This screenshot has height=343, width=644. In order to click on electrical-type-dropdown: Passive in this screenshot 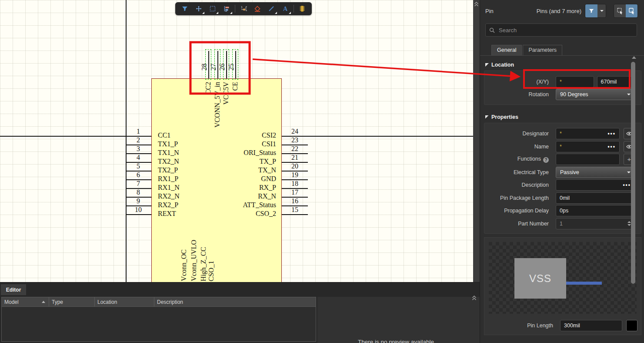, I will do `click(595, 172)`.